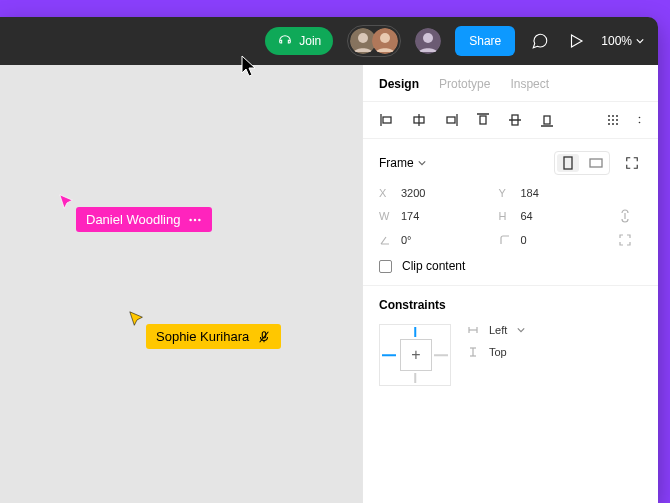 This screenshot has height=503, width=670. What do you see at coordinates (510, 217) in the screenshot?
I see `frame-fields: X3200 Y184 W174 H64 0° 0` at bounding box center [510, 217].